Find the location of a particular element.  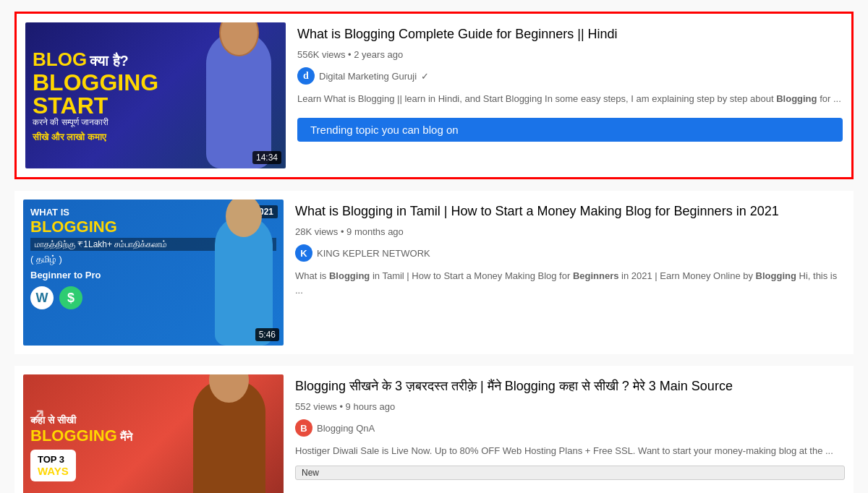

trending-badge-1: Trending topic you can blog on is located at coordinates (570, 130).